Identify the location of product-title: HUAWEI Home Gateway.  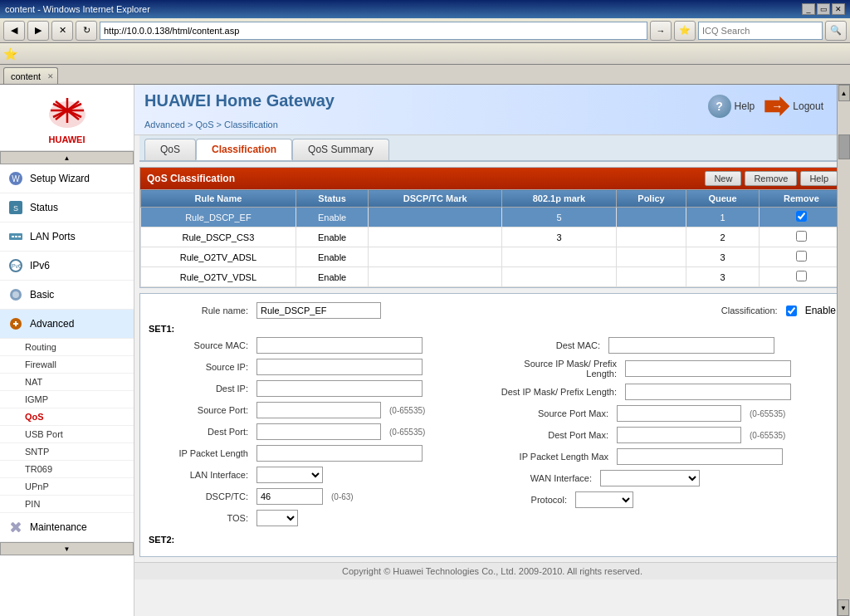
(239, 101).